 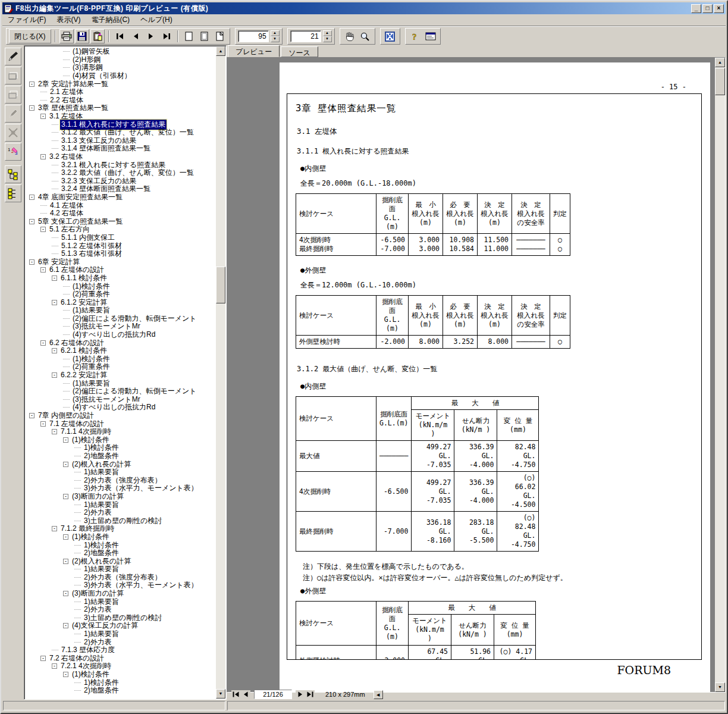 What do you see at coordinates (98, 36) in the screenshot?
I see `edit-copy-button` at bounding box center [98, 36].